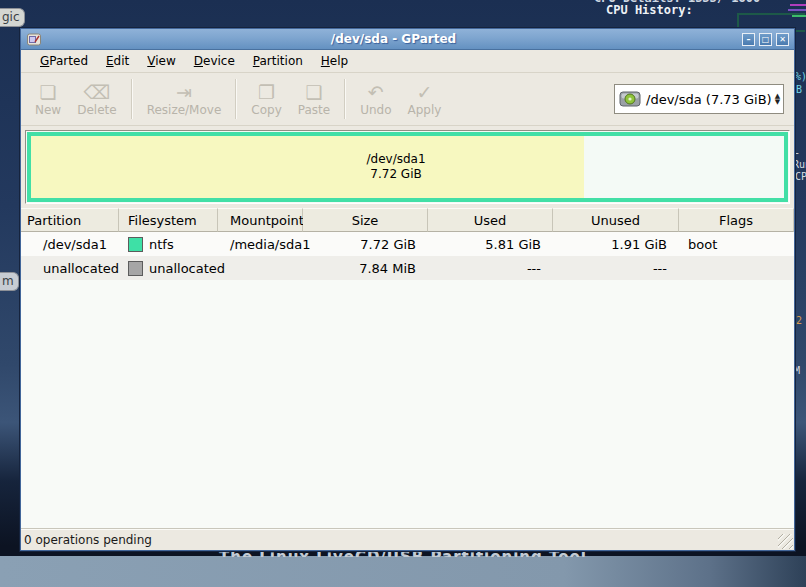 This screenshot has height=587, width=806. I want to click on menu-help: Help, so click(334, 61).